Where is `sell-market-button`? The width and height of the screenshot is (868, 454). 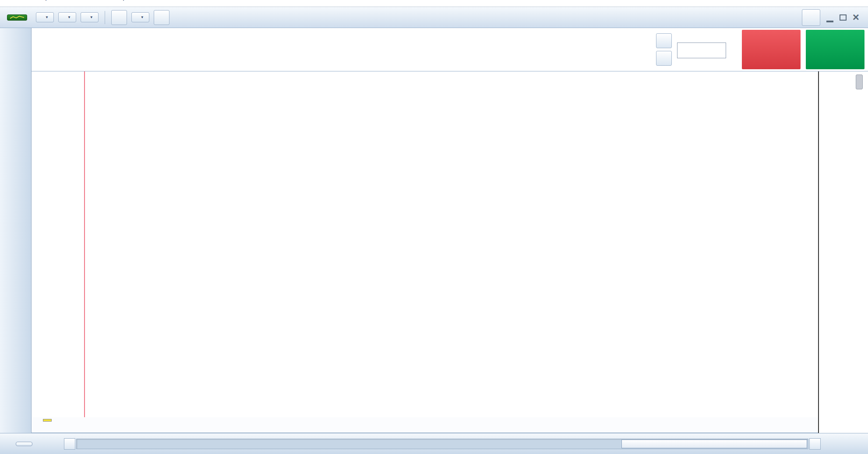 sell-market-button is located at coordinates (771, 50).